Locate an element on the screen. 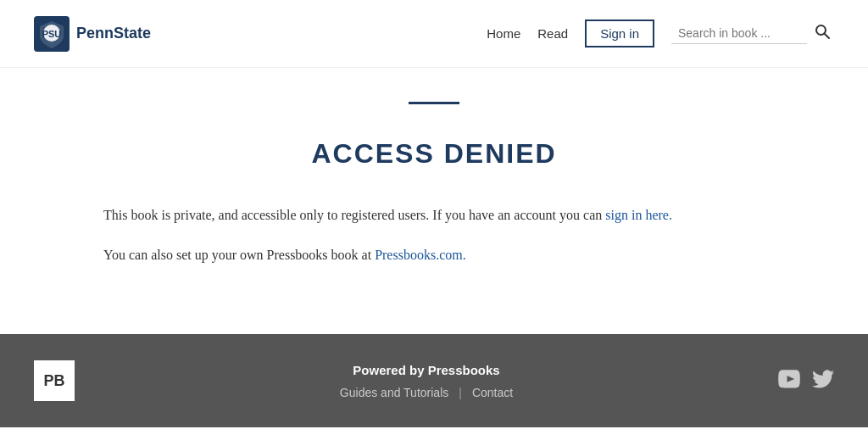  youtube-link is located at coordinates (789, 381).